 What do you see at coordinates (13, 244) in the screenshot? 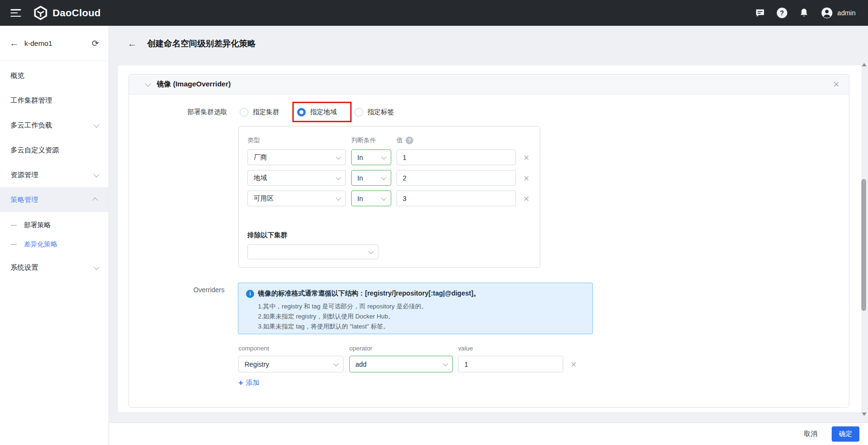
I see `dash-icon` at bounding box center [13, 244].